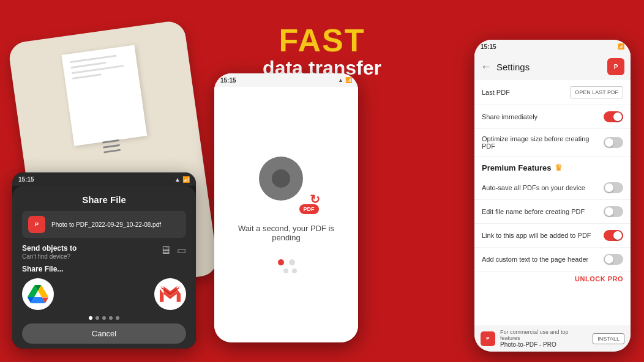  What do you see at coordinates (616, 67) in the screenshot?
I see `settings-app-icon: P` at bounding box center [616, 67].